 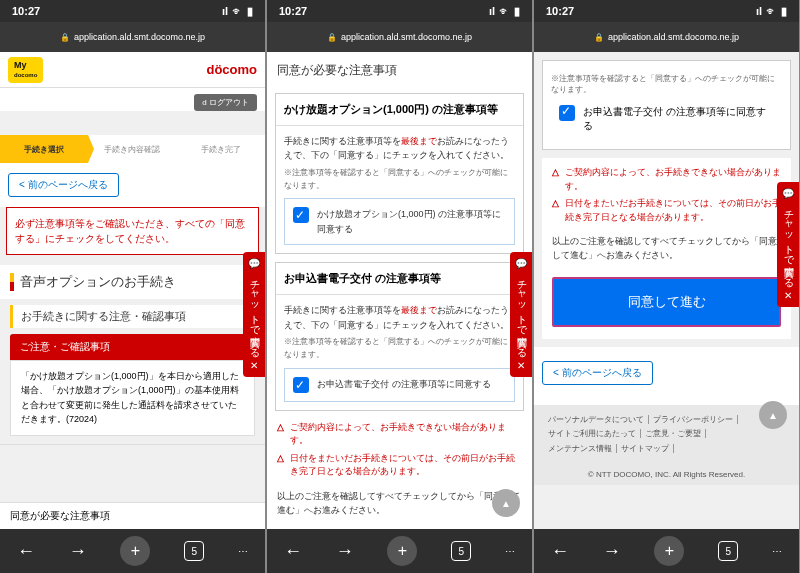 What do you see at coordinates (132, 231) in the screenshot?
I see `alert-message: 必ず注意事項等をご確認いただき、すべての「同意する」にチェックをしてください。` at bounding box center [132, 231].